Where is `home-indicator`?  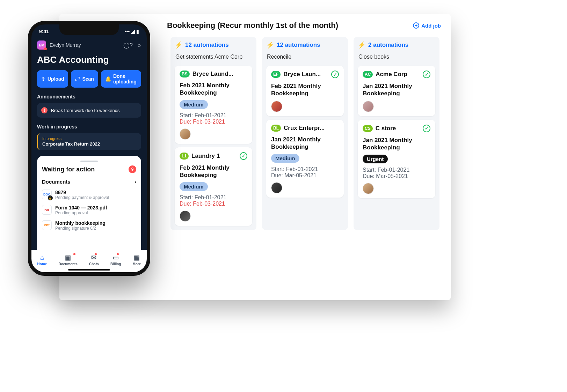
home-indicator is located at coordinates (89, 270).